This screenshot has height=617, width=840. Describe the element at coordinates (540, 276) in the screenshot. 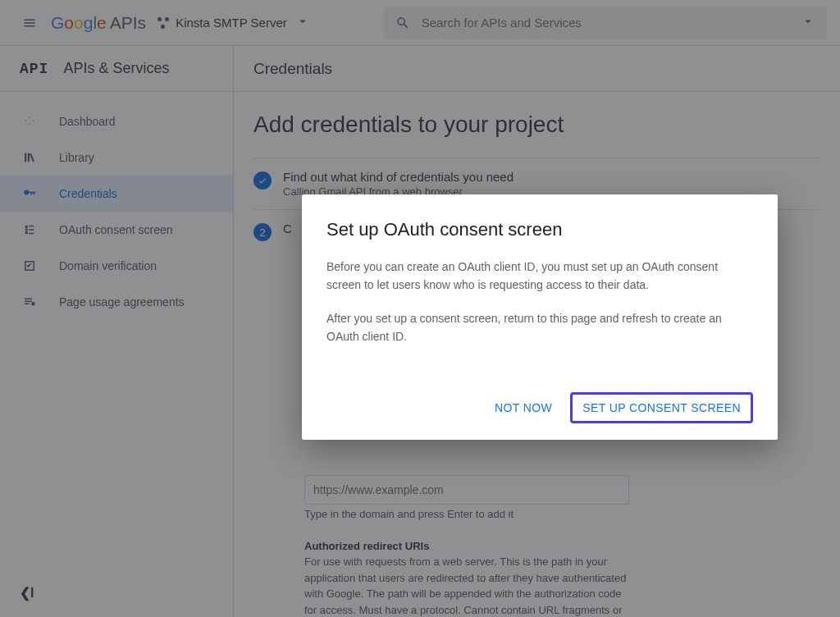

I see `dialog-body-1: Before you can create an OAuth client ID…` at that location.